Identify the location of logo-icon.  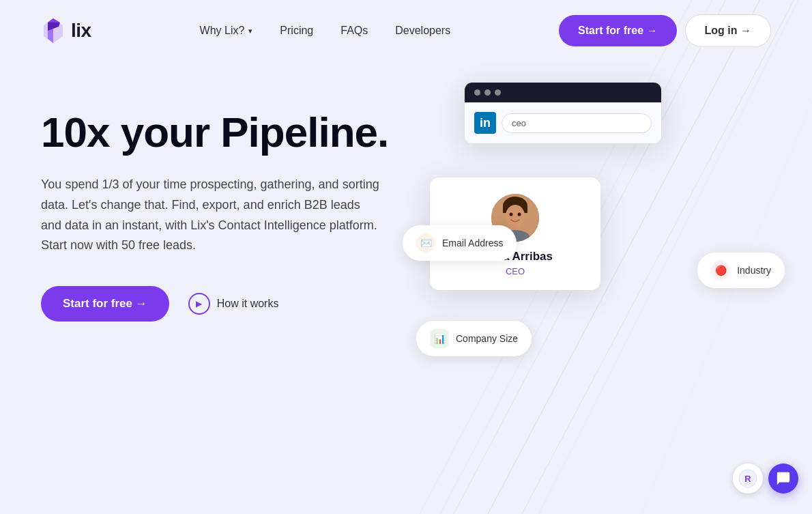
(53, 31).